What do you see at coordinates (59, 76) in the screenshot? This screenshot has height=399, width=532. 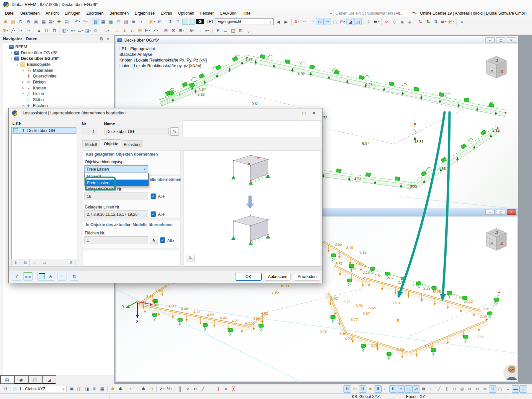 I see `tree-item-querschnitte: ⅠQuerschnitte` at bounding box center [59, 76].